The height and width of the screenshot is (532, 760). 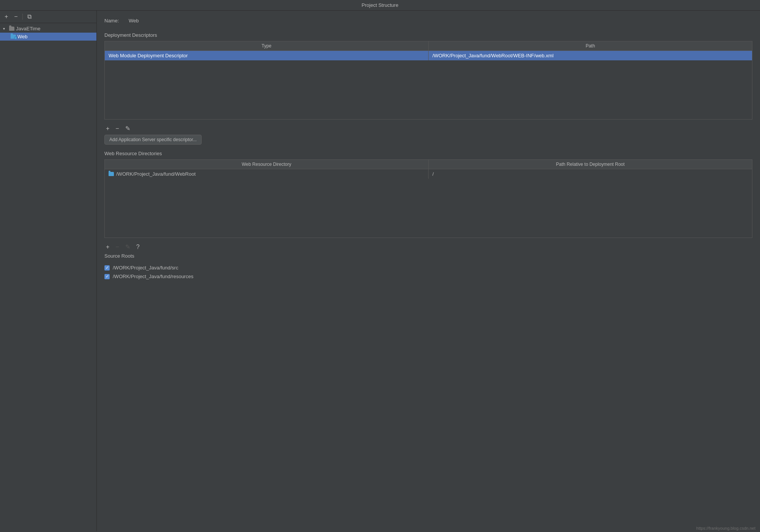 I want to click on folder-icon, so click(x=111, y=174).